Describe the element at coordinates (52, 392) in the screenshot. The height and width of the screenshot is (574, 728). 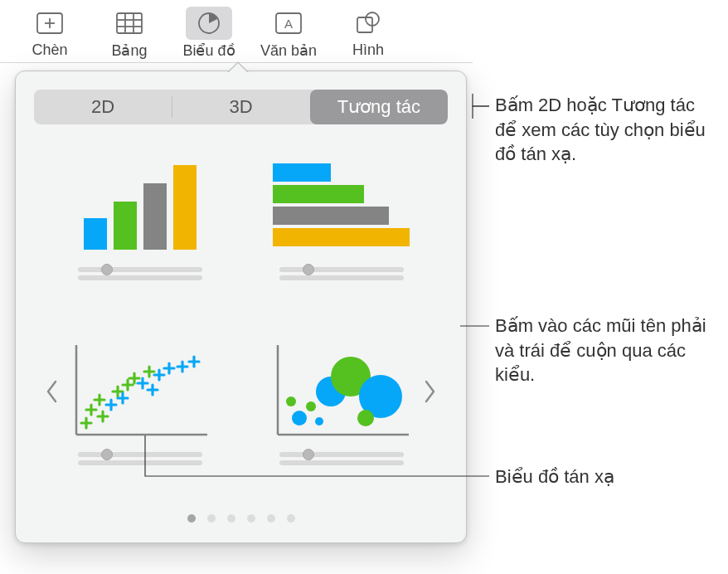
I see `prev-style-arrow` at that location.